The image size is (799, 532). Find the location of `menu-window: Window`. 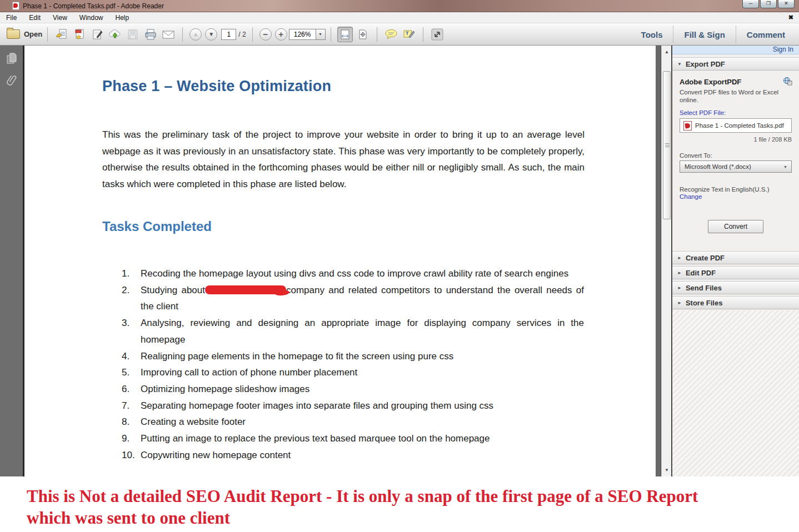

menu-window: Window is located at coordinates (91, 18).